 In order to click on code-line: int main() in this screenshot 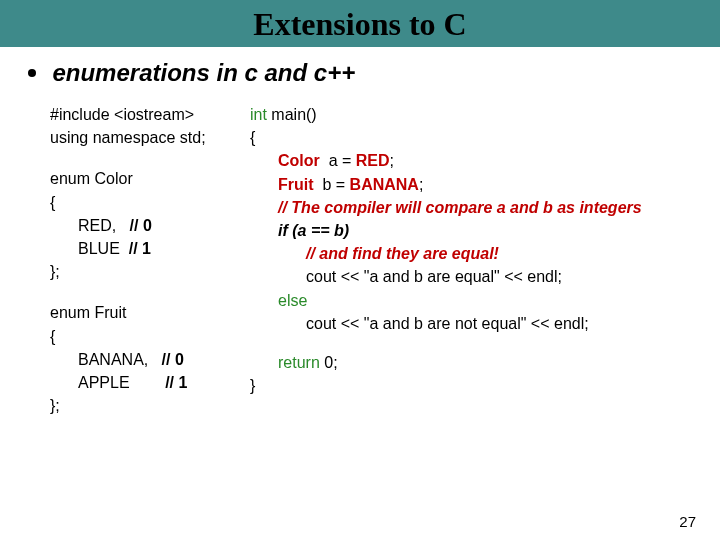, I will do `click(485, 114)`.